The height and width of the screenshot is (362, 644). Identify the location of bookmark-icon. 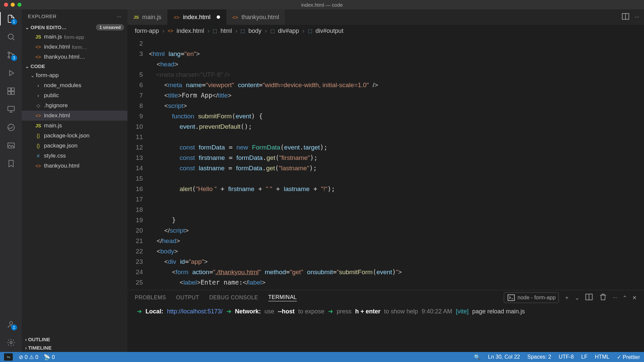
(11, 164).